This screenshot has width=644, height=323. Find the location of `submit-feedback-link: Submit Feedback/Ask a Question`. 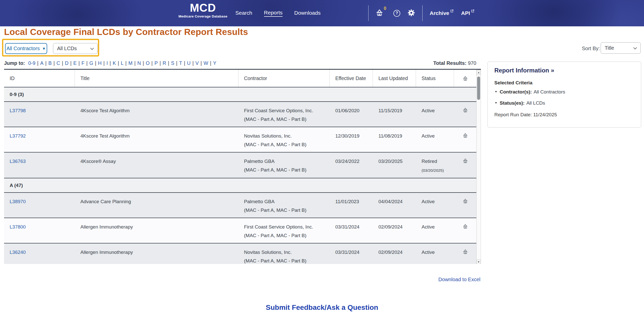

submit-feedback-link: Submit Feedback/Ask a Question is located at coordinates (322, 308).